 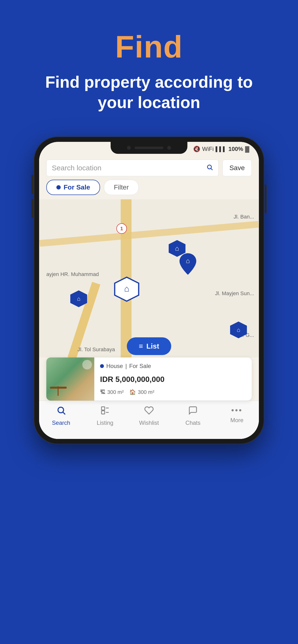 What do you see at coordinates (237, 168) in the screenshot?
I see `save-button: Save` at bounding box center [237, 168].